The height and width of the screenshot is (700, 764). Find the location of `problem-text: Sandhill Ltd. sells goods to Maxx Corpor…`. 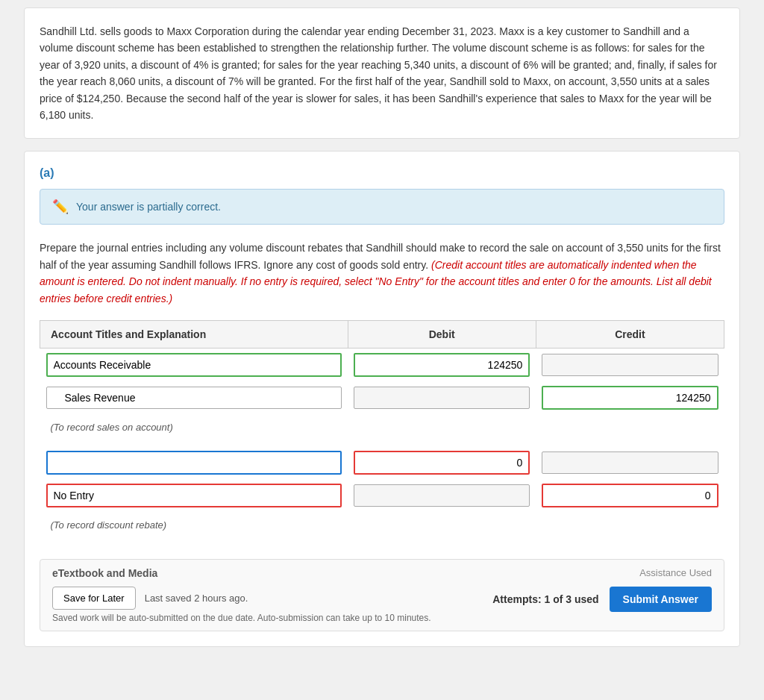

problem-text: Sandhill Ltd. sells goods to Maxx Corpor… is located at coordinates (382, 73).